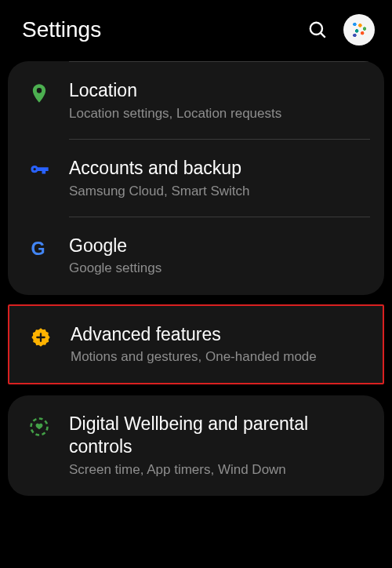  What do you see at coordinates (38, 249) in the screenshot?
I see `svg-text: G` at bounding box center [38, 249].